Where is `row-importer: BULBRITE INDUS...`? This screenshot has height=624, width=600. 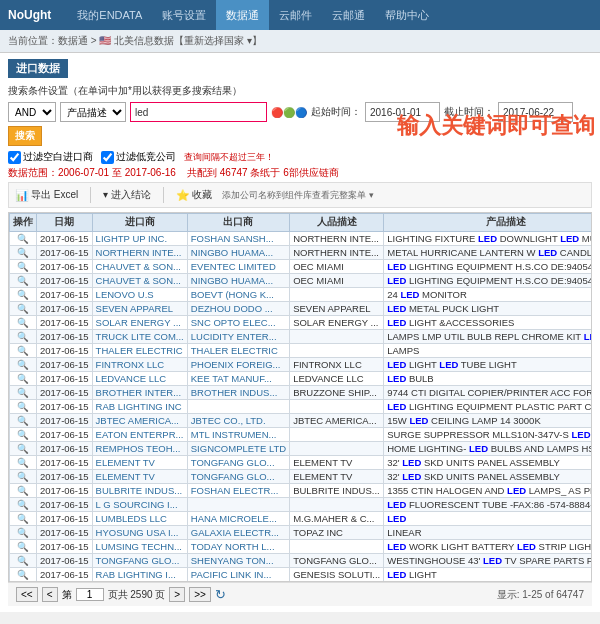
row-importer: BULBRITE INDUS... is located at coordinates (140, 491).